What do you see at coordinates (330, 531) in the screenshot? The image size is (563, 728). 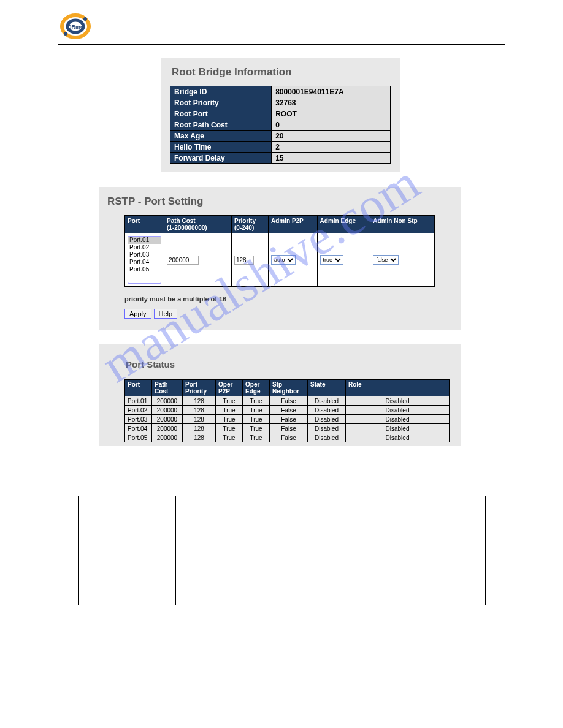 I see `ref-desc: The port number to be configured. One or…` at bounding box center [330, 531].